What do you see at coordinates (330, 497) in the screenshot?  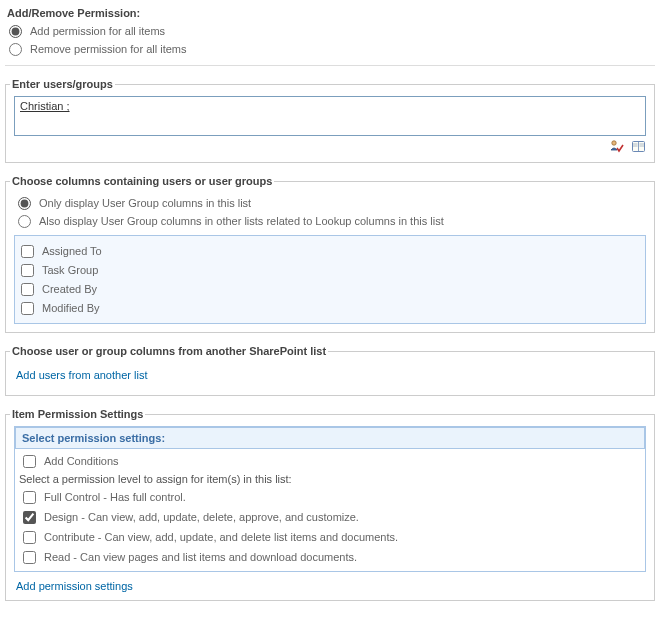 I see `list-item: Full Control - Has full control.` at bounding box center [330, 497].